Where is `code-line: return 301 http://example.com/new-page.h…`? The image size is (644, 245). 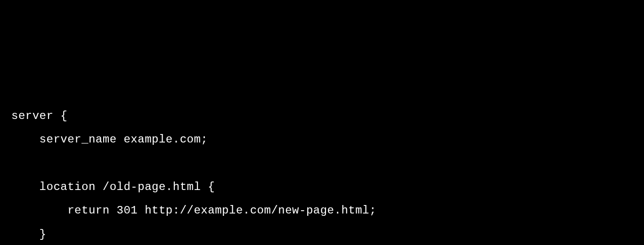
code-line: return 301 http://example.com/new-page.h… is located at coordinates (194, 211).